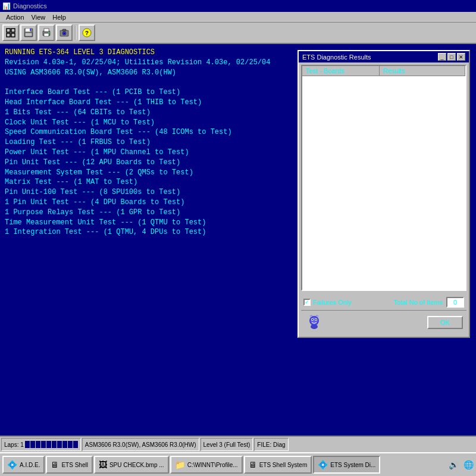 This screenshot has width=476, height=476. I want to click on taskbar-ets-shell-btn: 🖥 ETS Shell, so click(69, 465).